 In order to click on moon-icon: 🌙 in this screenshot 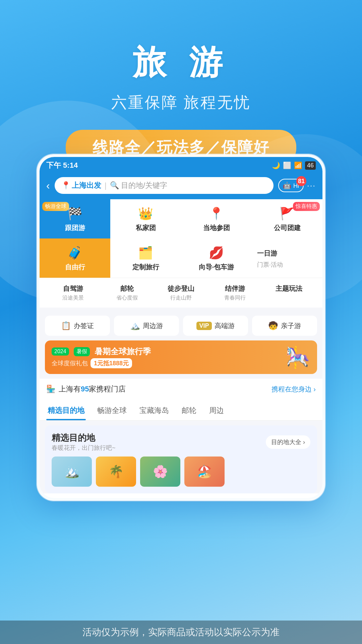, I will do `click(276, 165)`.